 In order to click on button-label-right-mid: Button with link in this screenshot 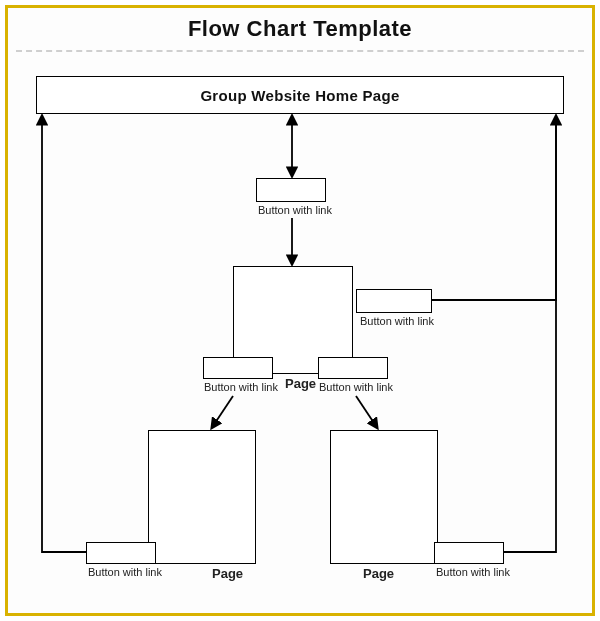, I will do `click(356, 387)`.